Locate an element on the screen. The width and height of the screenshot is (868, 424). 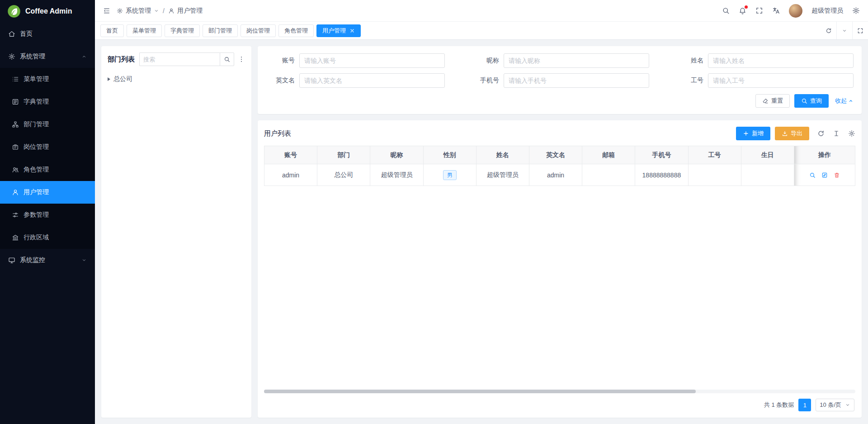
chevron-down-icon is located at coordinates (844, 31).